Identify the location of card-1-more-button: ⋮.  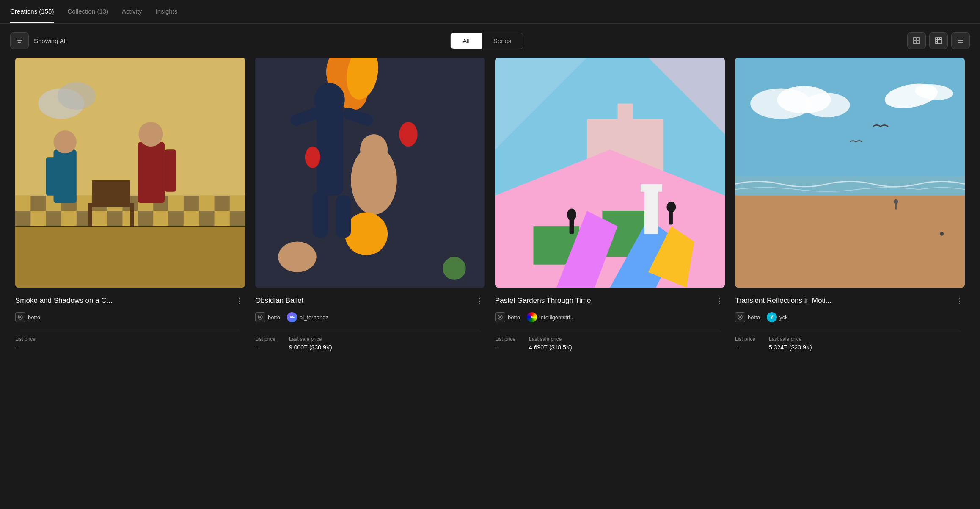
(239, 301).